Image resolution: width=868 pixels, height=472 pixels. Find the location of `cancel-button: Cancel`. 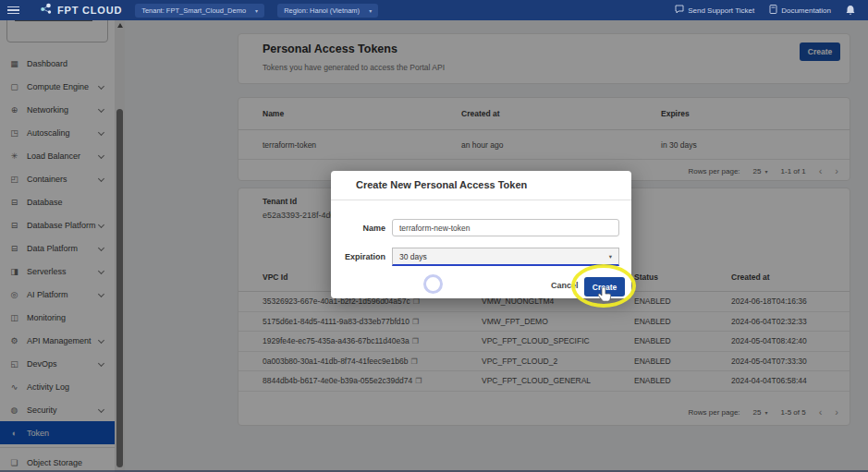

cancel-button: Cancel is located at coordinates (565, 285).